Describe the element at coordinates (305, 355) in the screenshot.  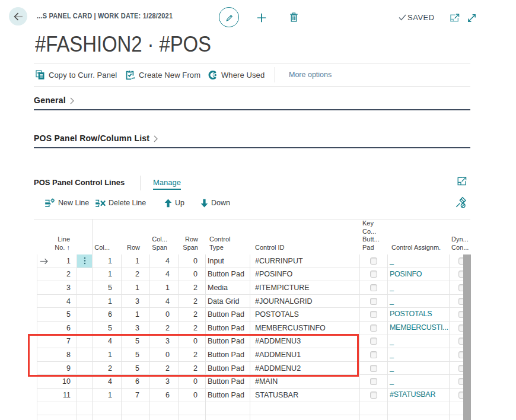
I see `cell-control-id: #ADDMENU1` at that location.